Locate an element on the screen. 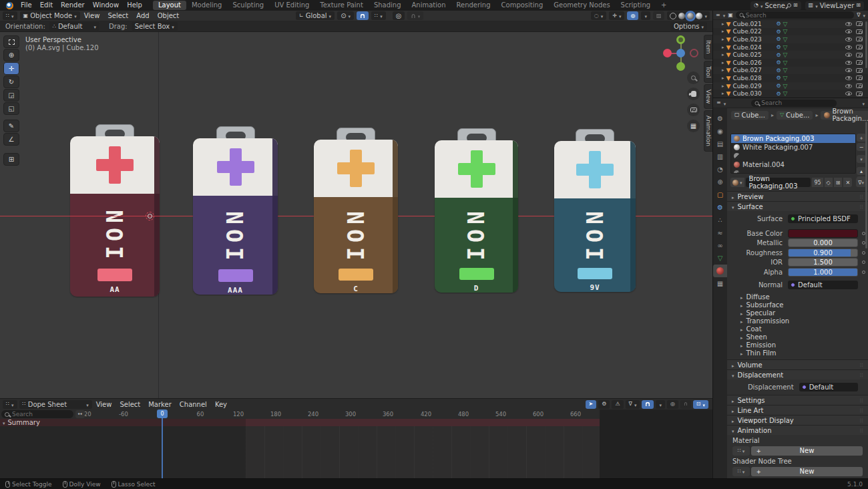 Image resolution: width=868 pixels, height=489 pixels. mode-selector: ▣ Object Mode is located at coordinates (50, 16).